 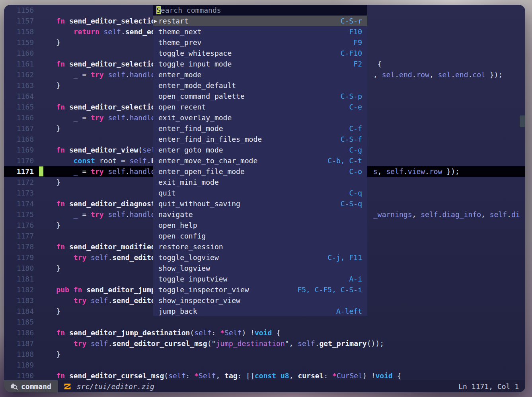 What do you see at coordinates (260, 64) in the screenshot?
I see `palette-item: toggle_input_modeF2` at bounding box center [260, 64].